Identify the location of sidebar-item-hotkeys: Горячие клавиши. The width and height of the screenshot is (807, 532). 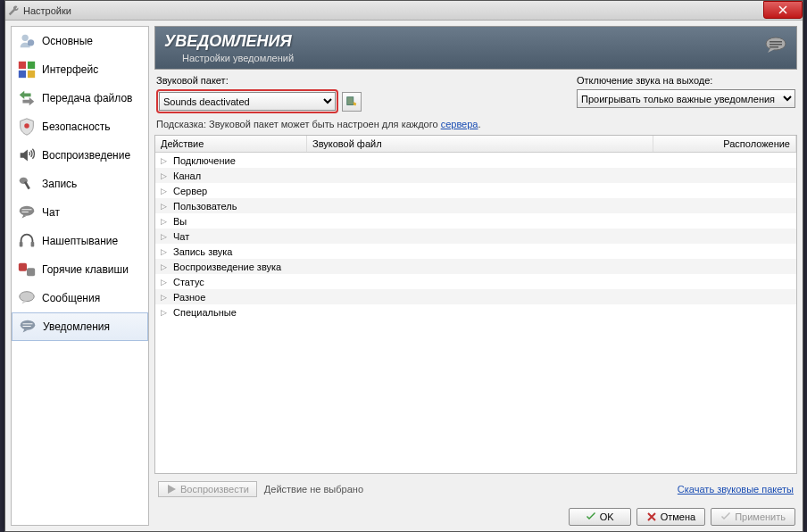
(80, 270).